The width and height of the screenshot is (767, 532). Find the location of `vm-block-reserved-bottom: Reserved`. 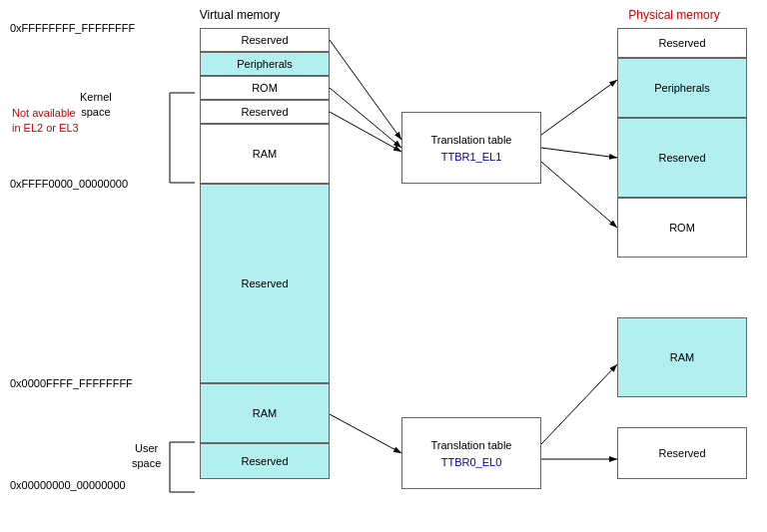

vm-block-reserved-bottom: Reserved is located at coordinates (265, 461).